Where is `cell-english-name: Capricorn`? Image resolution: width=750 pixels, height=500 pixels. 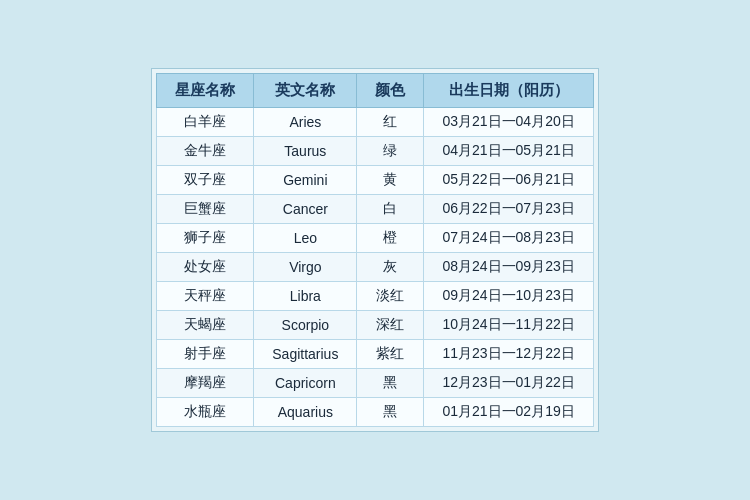
cell-english-name: Capricorn is located at coordinates (306, 384).